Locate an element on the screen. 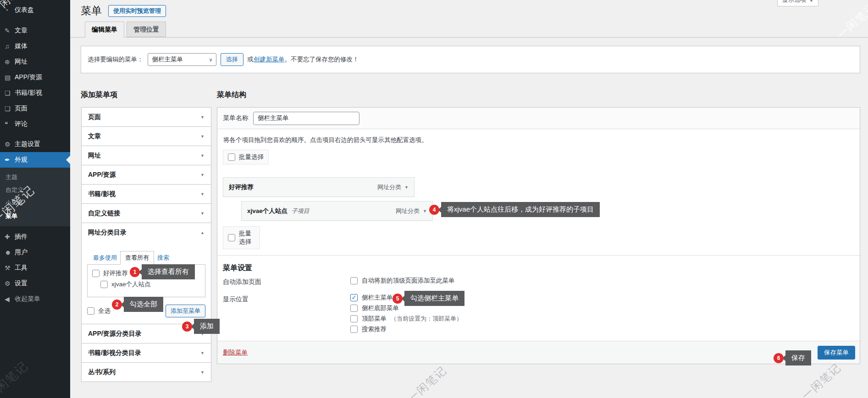 The height and width of the screenshot is (398, 868). accordion-link-categories: 网址分类目录 ▲ is located at coordinates (146, 233).